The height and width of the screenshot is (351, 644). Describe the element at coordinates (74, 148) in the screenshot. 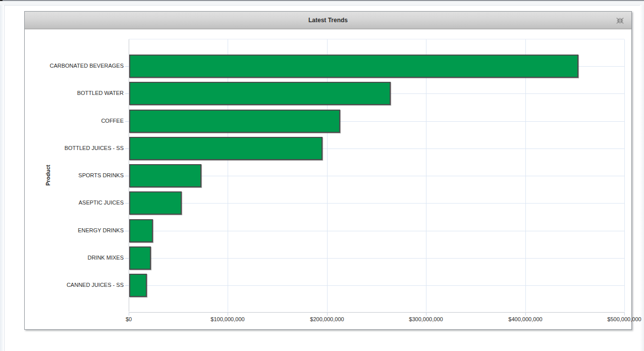

I see `category-label: BOTTLED JUICES - SS` at that location.